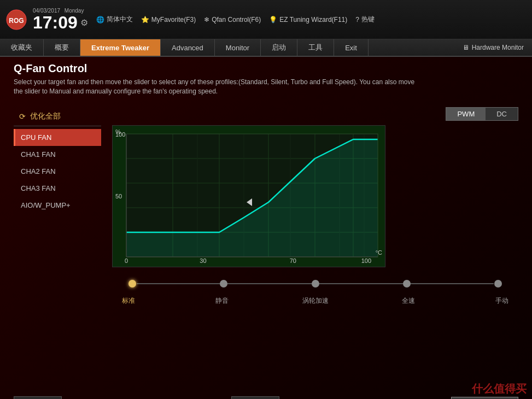 The height and width of the screenshot is (399, 532). Describe the element at coordinates (502, 301) in the screenshot. I see `label-manual: 手动` at that location.